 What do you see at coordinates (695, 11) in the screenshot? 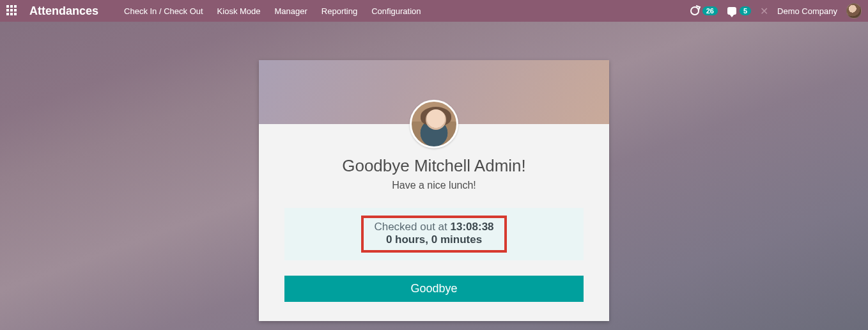
I see `clock-icon` at bounding box center [695, 11].